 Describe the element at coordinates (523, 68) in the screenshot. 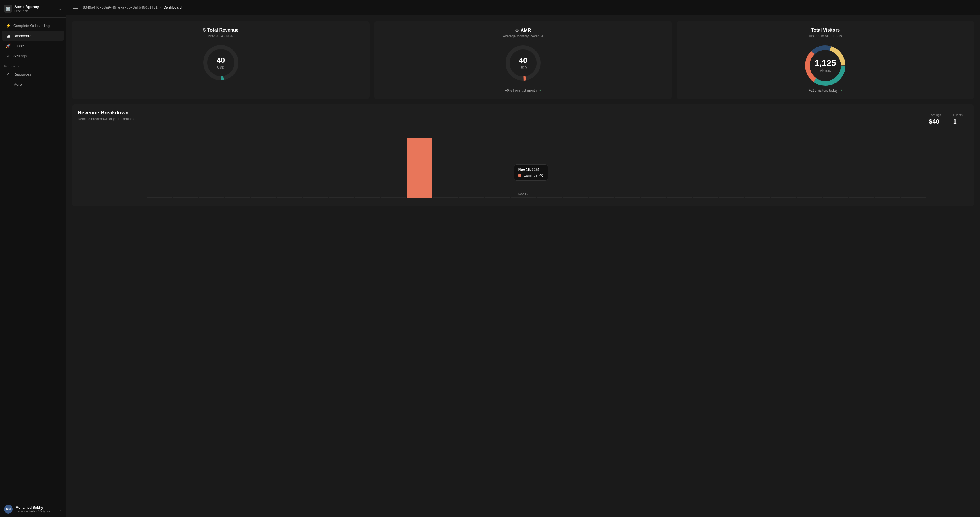

I see `amr-unit: USD` at that location.